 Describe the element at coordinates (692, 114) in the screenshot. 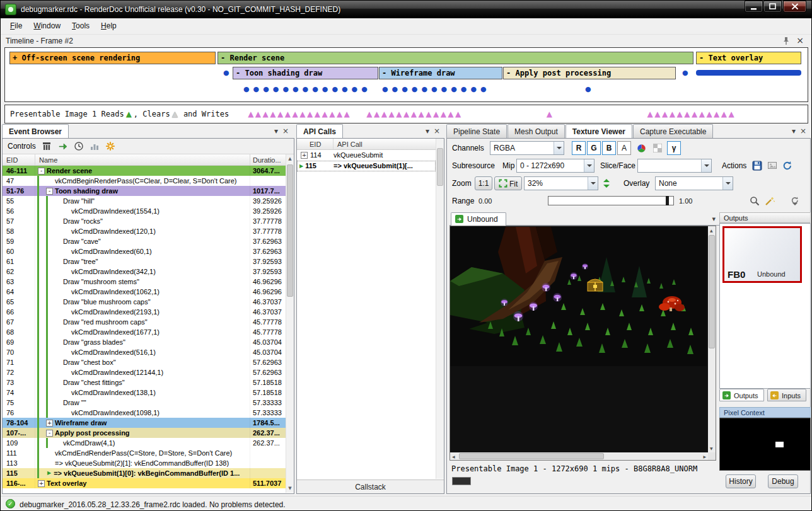

I see `write-markers: ▲▲▲▲▲▲▲▲▲▲▲▲` at that location.